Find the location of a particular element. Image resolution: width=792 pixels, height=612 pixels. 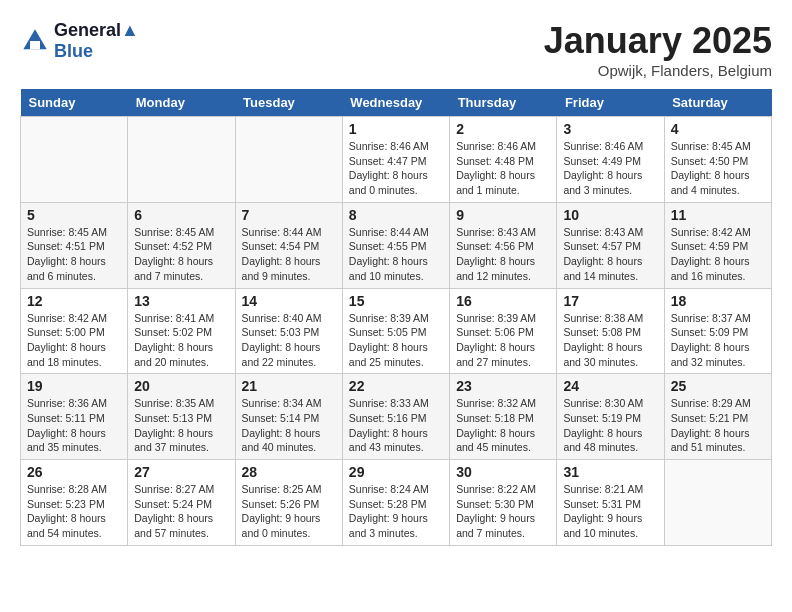

day-number: 21 is located at coordinates (289, 386).